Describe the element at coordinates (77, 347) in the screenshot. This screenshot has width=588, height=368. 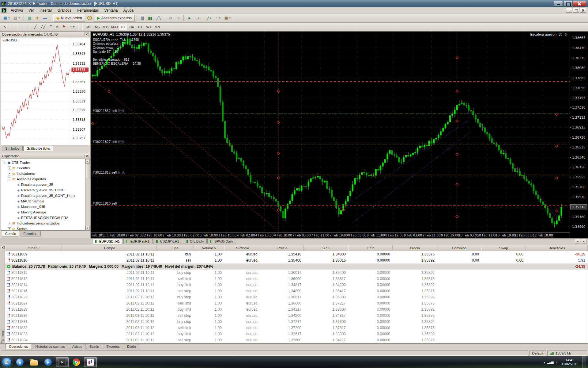
I see `terminal-tab-avisos: Avisos` at that location.